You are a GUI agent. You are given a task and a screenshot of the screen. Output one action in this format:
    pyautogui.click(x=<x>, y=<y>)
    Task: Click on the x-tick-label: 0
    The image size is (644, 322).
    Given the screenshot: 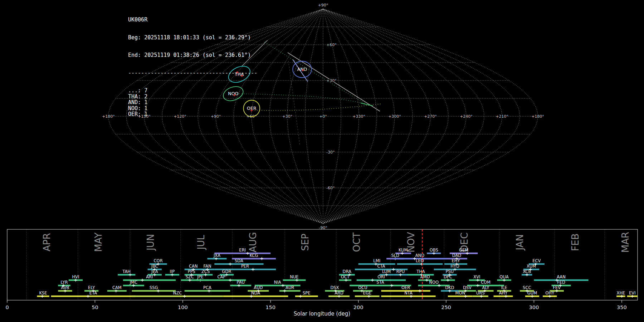 What is the action you would take?
    pyautogui.click(x=7, y=307)
    